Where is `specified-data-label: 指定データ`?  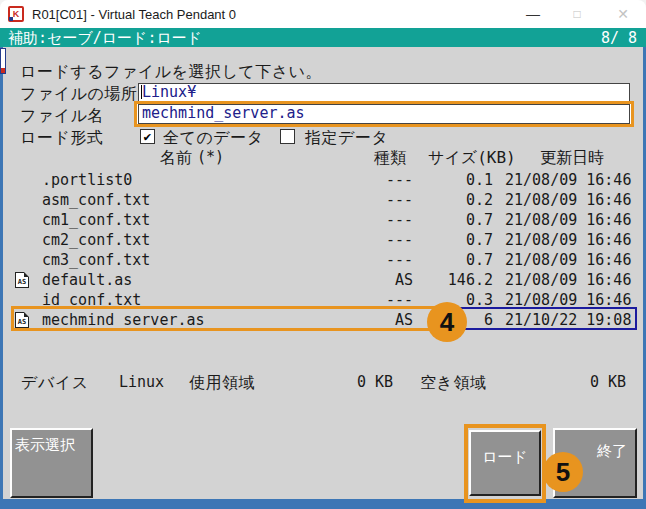 specified-data-label: 指定データ is located at coordinates (346, 138).